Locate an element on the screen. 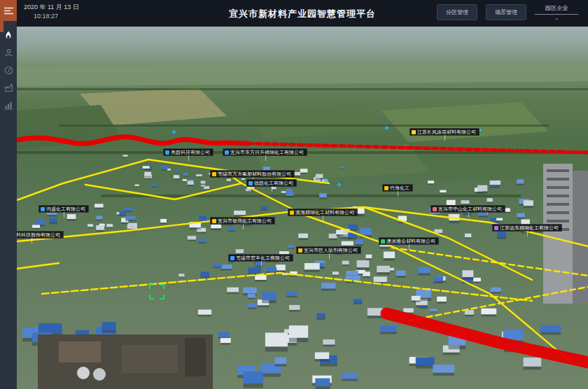  company-label: 宜兴市东方日升精细化工有限公司 is located at coordinates (265, 153).